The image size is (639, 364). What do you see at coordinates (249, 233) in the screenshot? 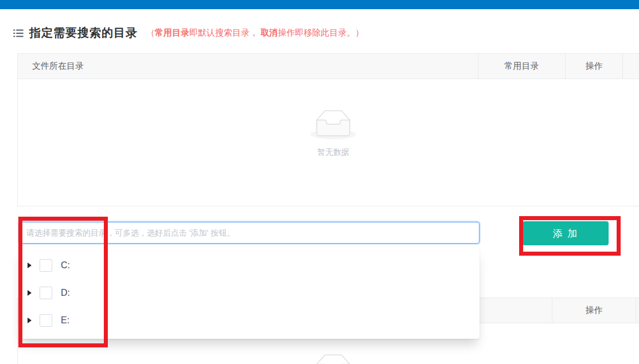
I see `directory-select-input` at bounding box center [249, 233].